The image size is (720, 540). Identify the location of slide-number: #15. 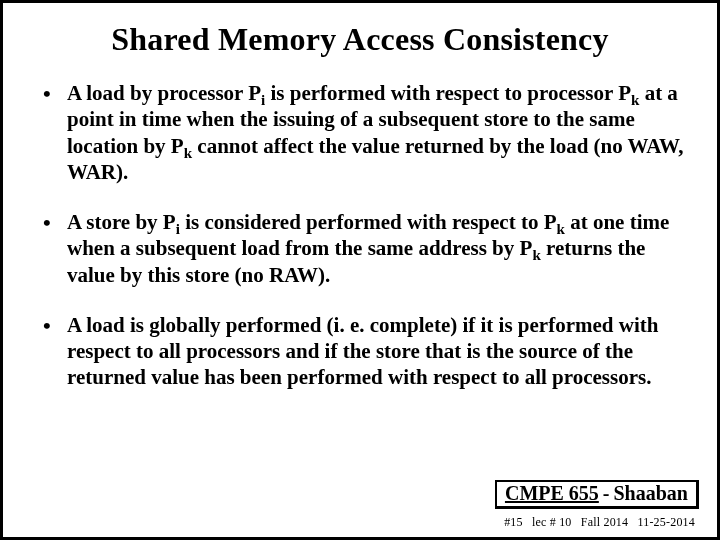
(514, 522).